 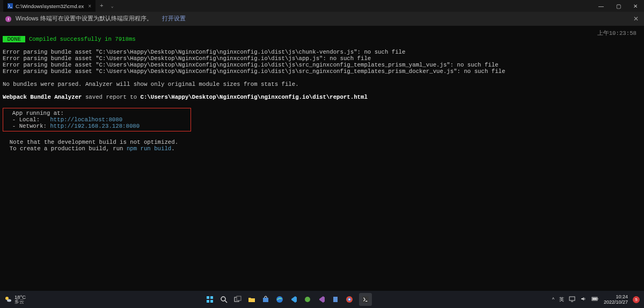 What do you see at coordinates (616, 302) in the screenshot?
I see `tray-date: 2022/10/27` at bounding box center [616, 302].